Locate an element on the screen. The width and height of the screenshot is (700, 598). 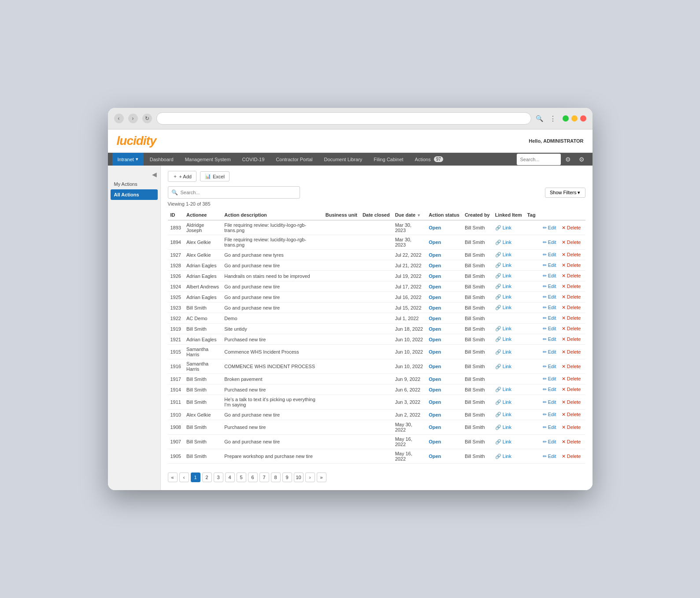
pagination-first: « is located at coordinates (173, 477).